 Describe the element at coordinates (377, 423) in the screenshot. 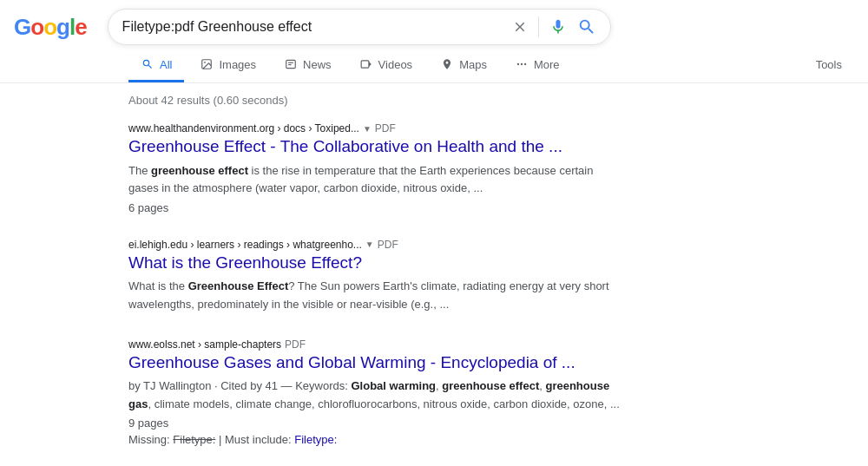

I see `result-pages: 9 pages` at that location.